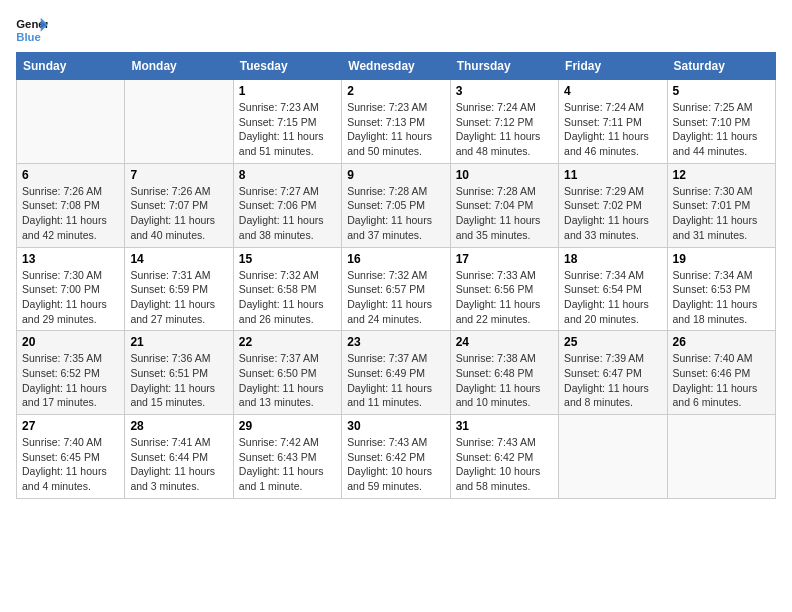  Describe the element at coordinates (722, 214) in the screenshot. I see `day-info: Sunrise: 7:30 AM Sunset: 7:01 PM Dayligh…` at that location.